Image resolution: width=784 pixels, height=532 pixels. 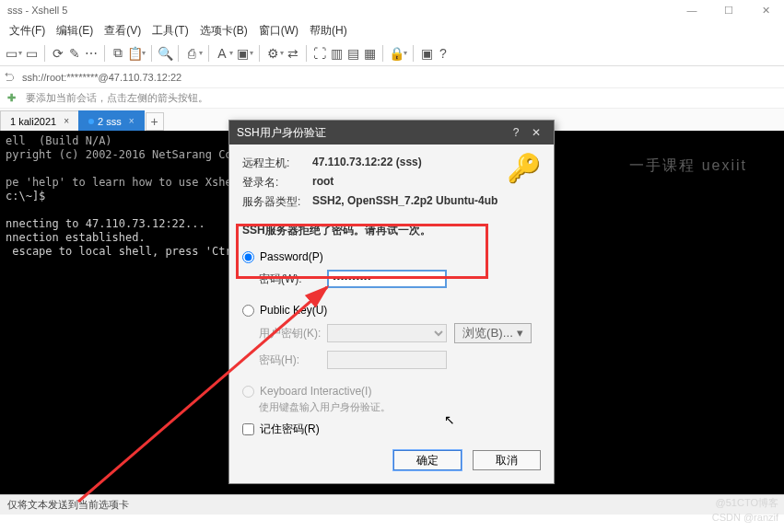 I want to click on menu-view: 查看(V), so click(x=123, y=31).